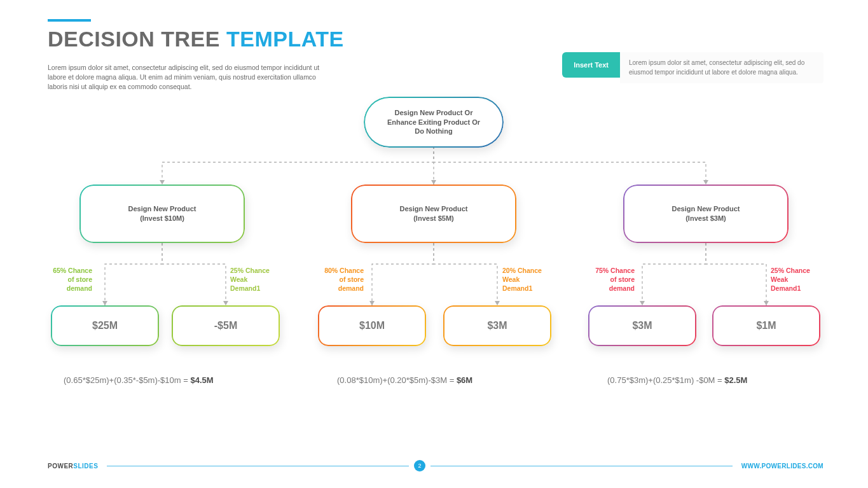 Image resolution: width=868 pixels, height=488 pixels. I want to click on branch2-calc: (0.08*$10m)+(0.20*$5m)-$3M = $6M, so click(404, 380).